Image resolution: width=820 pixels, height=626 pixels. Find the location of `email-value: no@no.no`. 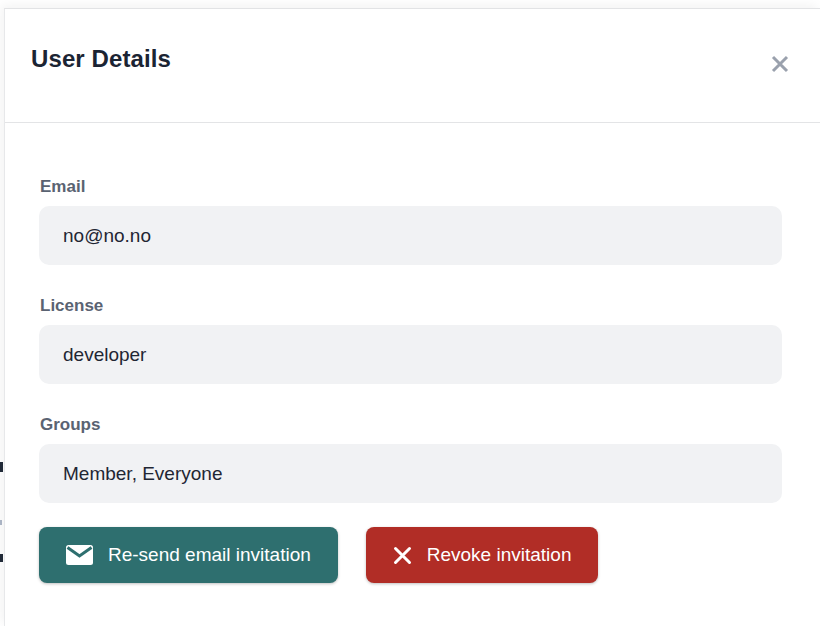

email-value: no@no.no is located at coordinates (107, 236).